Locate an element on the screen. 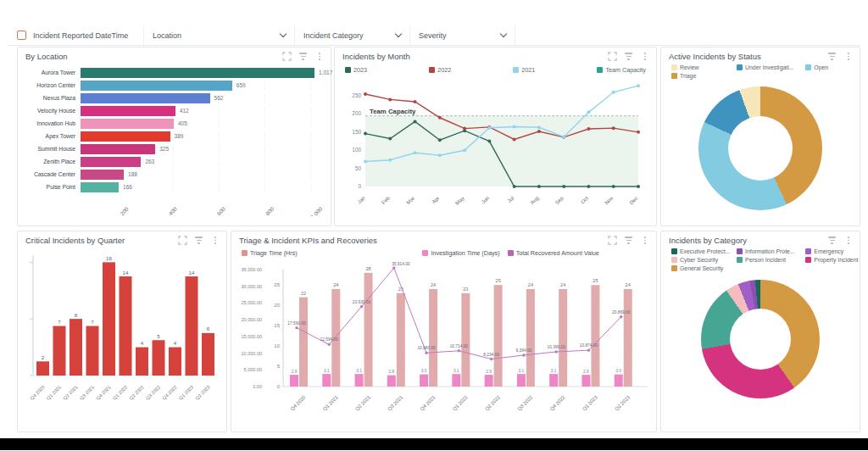  severity-dropdown: Severity is located at coordinates (463, 36).